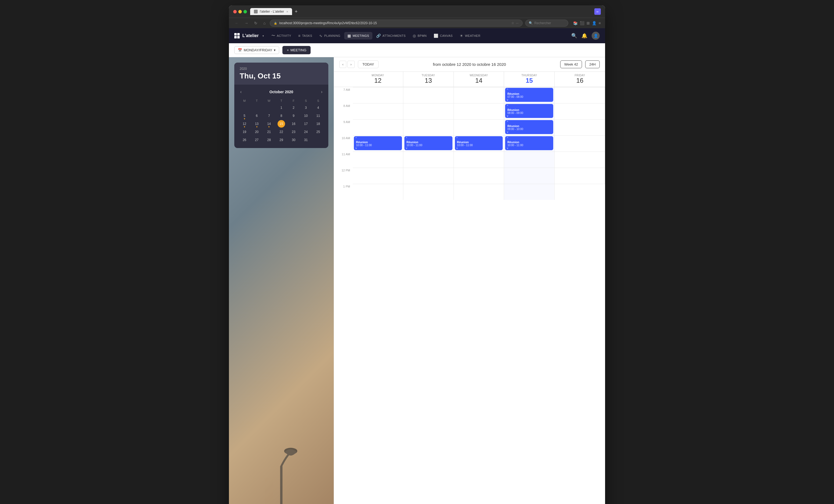  Describe the element at coordinates (235, 12) in the screenshot. I see `close-button` at that location.